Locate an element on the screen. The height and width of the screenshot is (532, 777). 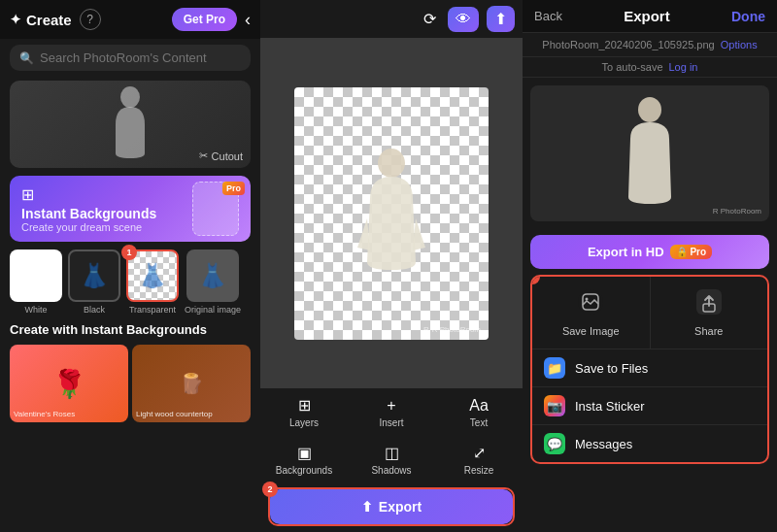
bg-thumb-original: 👗 is located at coordinates (213, 276).